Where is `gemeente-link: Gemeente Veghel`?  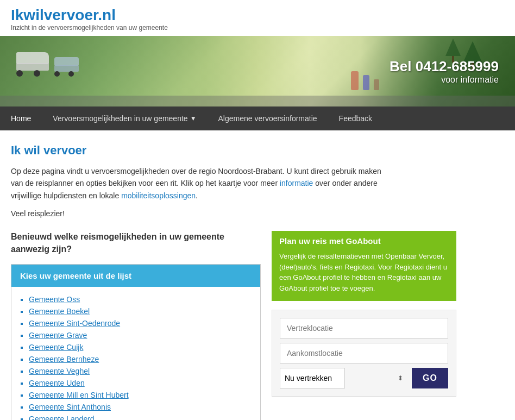 gemeente-link: Gemeente Veghel is located at coordinates (59, 371).